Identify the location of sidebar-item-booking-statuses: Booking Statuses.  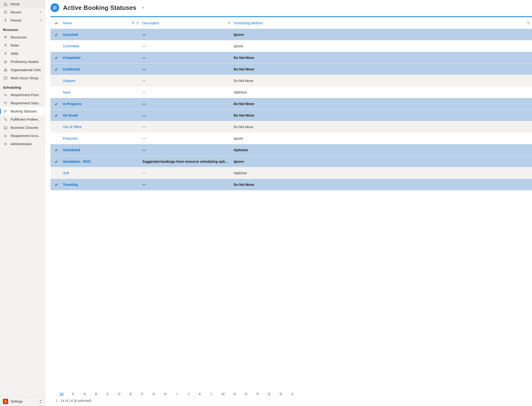
(22, 111).